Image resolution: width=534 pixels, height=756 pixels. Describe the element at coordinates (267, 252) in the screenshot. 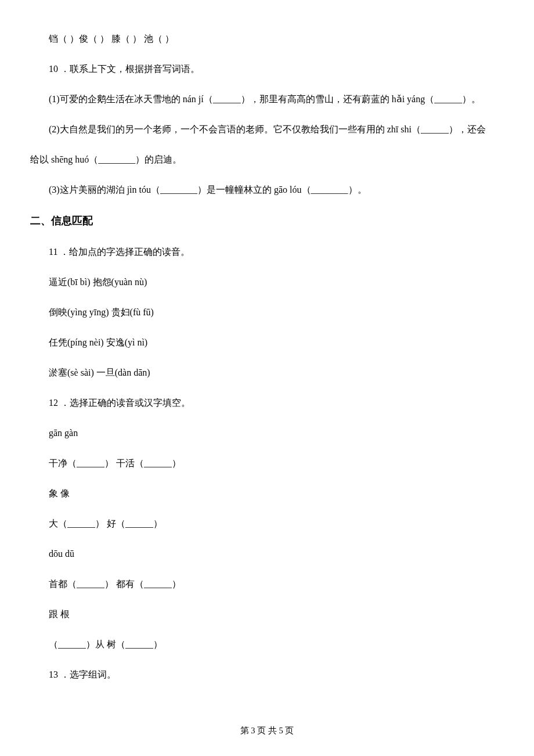

I see `q11-stem: 11 ．给加点的字选择正确的读音。` at that location.